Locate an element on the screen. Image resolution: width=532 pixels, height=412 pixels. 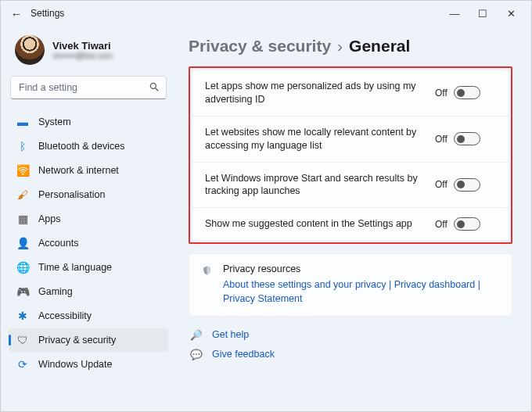
user-name: Vivek Tiwari is located at coordinates (83, 45).